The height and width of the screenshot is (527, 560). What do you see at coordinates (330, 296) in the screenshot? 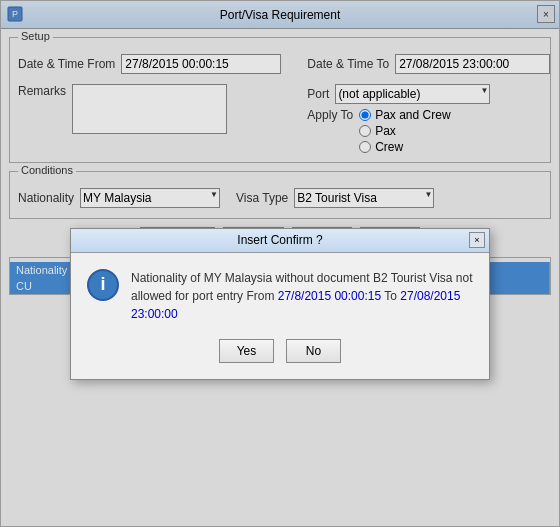
I see `modal-highlight1: 27/8/2015 00:00:15` at bounding box center [330, 296].